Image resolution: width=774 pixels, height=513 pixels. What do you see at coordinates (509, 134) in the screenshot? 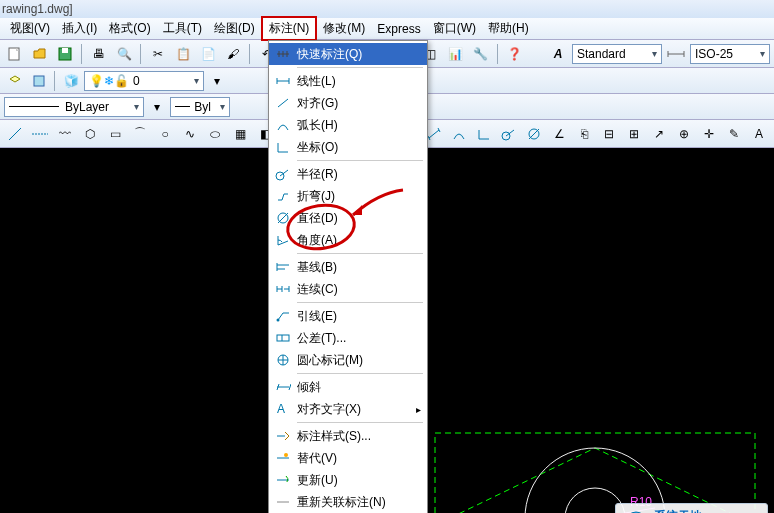
I see `dim-radius-button` at bounding box center [509, 134].